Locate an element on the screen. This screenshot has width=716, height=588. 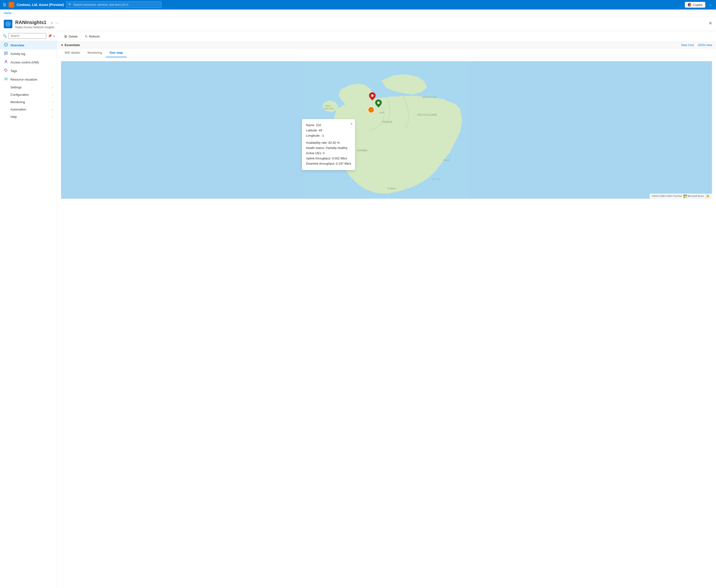
resource-visualizer-icon is located at coordinates (6, 79).